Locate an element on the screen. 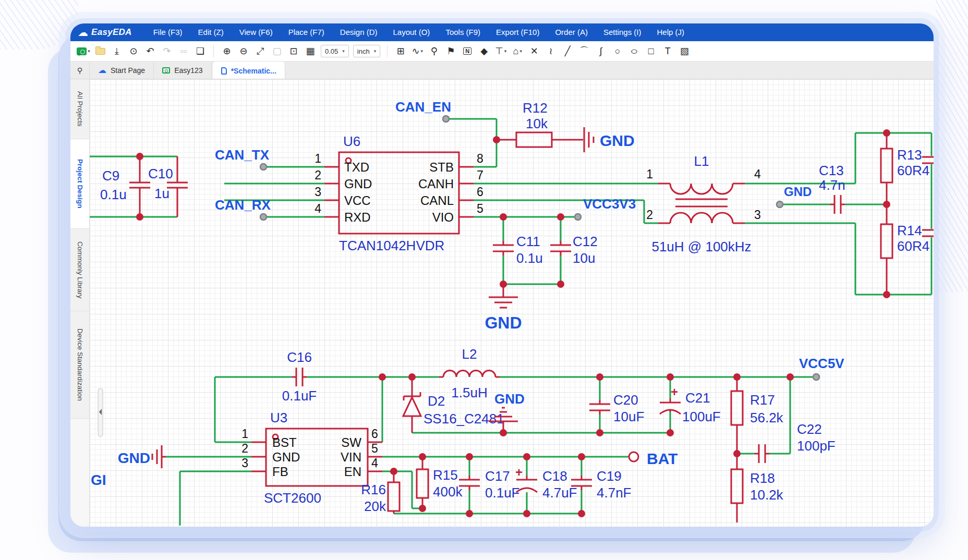  tab-start-page: ☁Start Page is located at coordinates (122, 70).